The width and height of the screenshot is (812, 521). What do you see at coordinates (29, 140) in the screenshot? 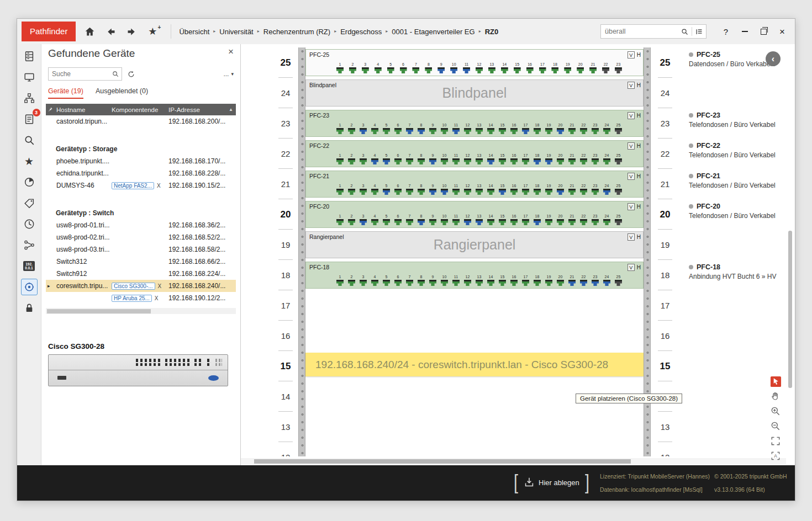
I see `search-panel-button` at bounding box center [29, 140].